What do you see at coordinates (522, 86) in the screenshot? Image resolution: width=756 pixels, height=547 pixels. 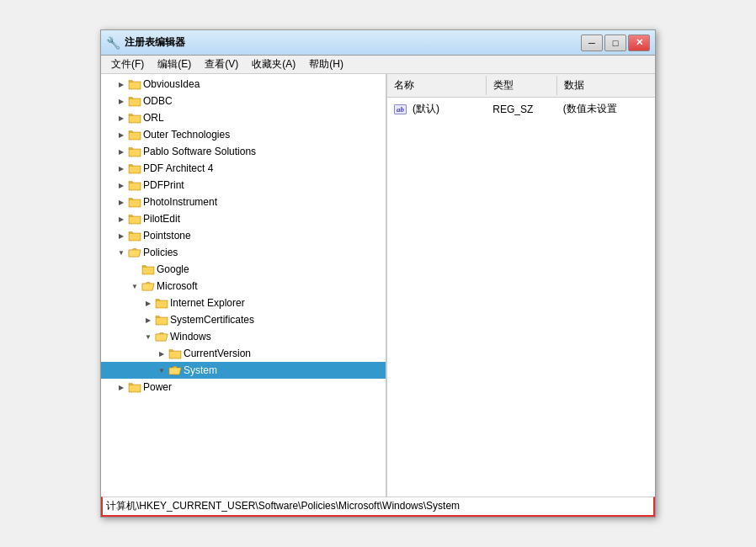 I see `type-column-header: 类型` at bounding box center [522, 86].